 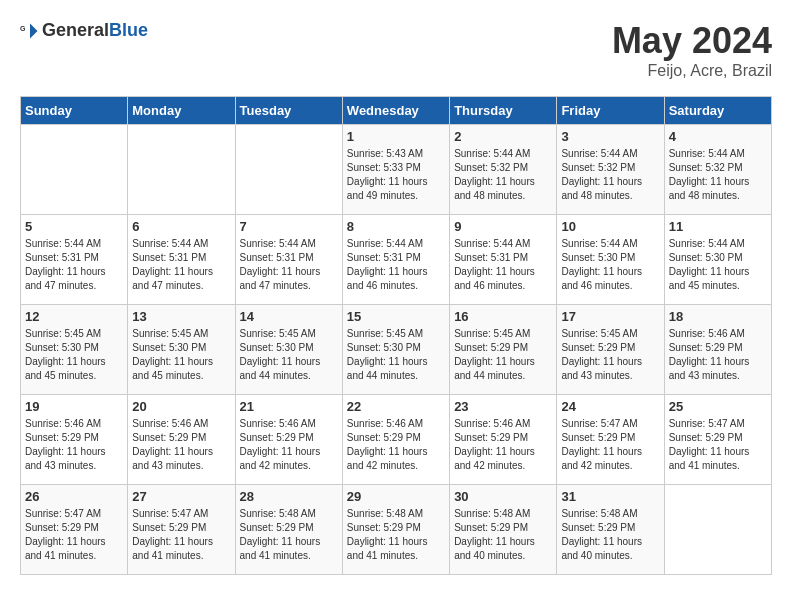 I want to click on day-number: 31, so click(x=610, y=496).